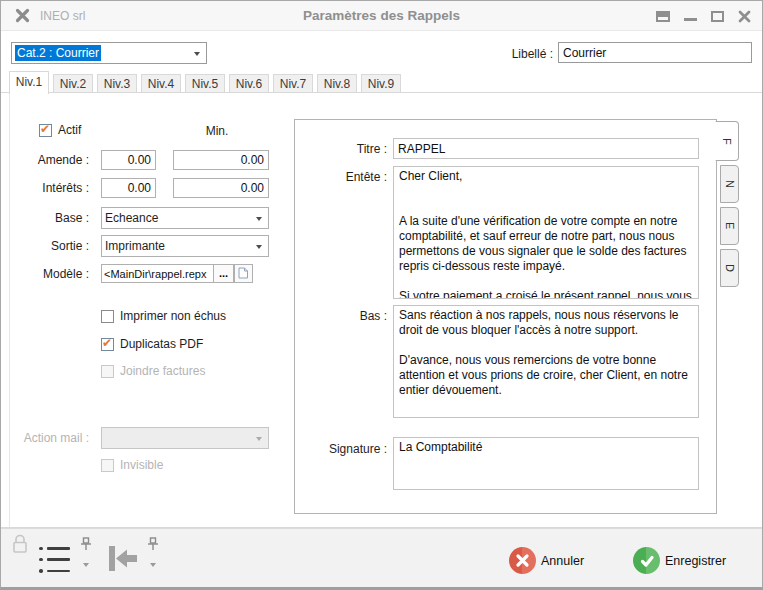  What do you see at coordinates (205, 84) in the screenshot?
I see `tab-niv-5: Niv.5` at bounding box center [205, 84].